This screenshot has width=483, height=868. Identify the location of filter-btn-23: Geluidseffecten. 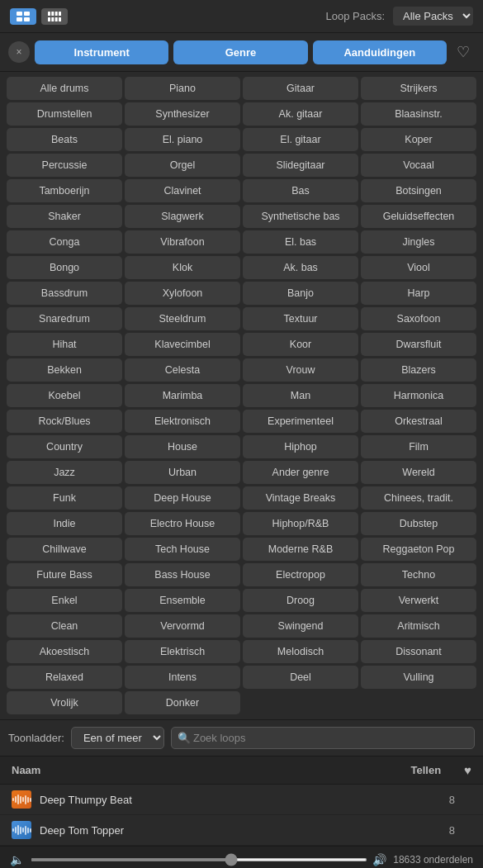
(419, 216).